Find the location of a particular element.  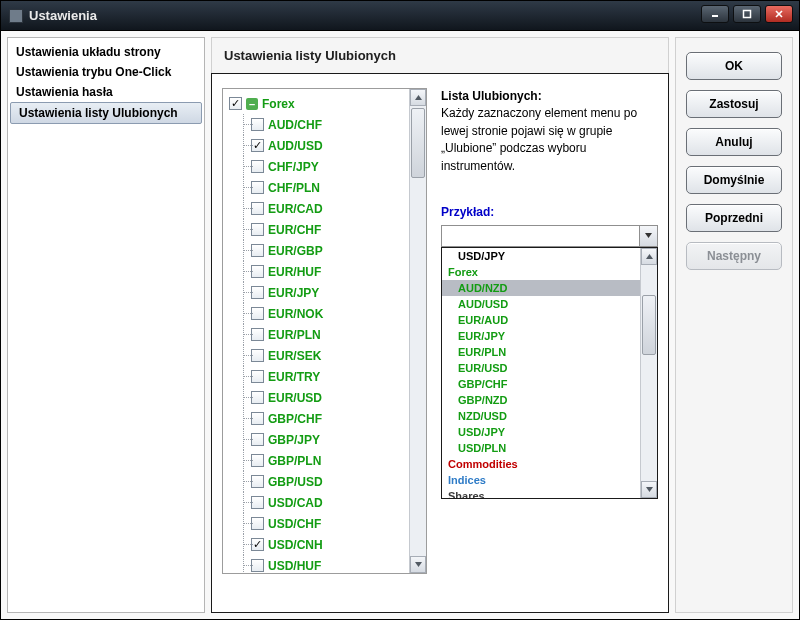

sidebar-item: Ustawienia układu strony is located at coordinates (106, 52).